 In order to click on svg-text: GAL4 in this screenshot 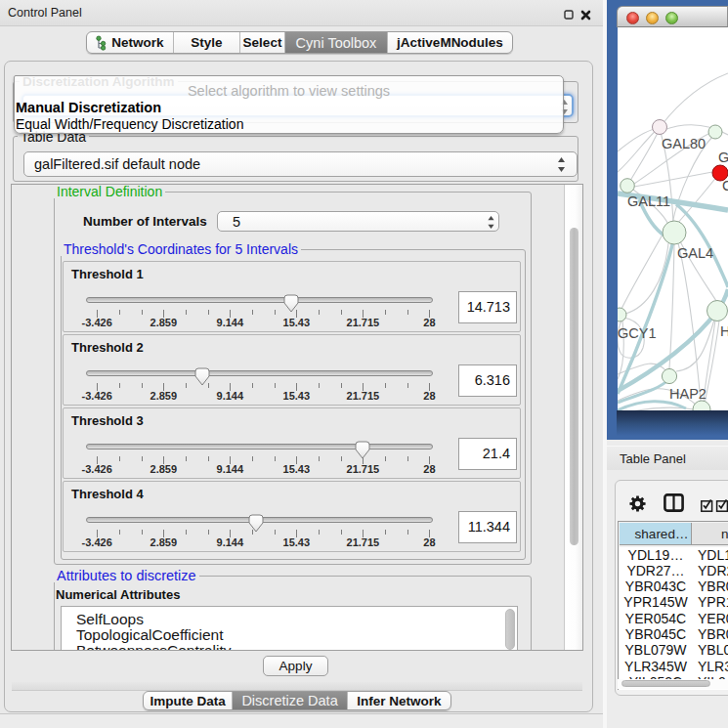, I will do `click(696, 253)`.